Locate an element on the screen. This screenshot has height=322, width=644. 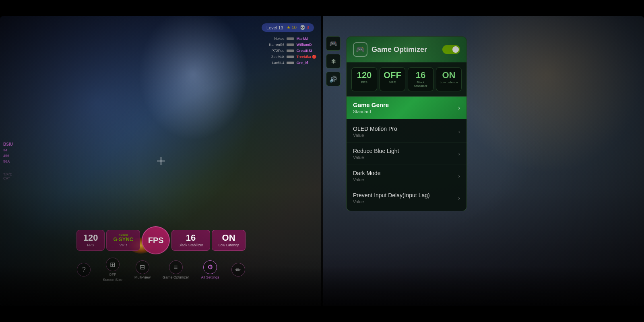
on-label: Low Latency is located at coordinates (229, 245).